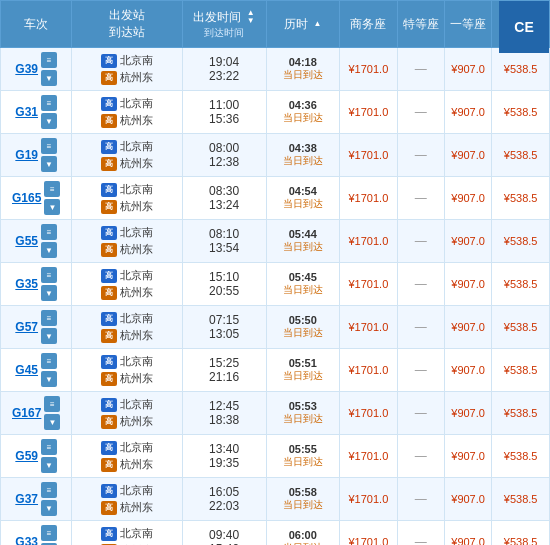  Describe the element at coordinates (303, 241) in the screenshot. I see `duration-info: 05:44 当日到达` at that location.